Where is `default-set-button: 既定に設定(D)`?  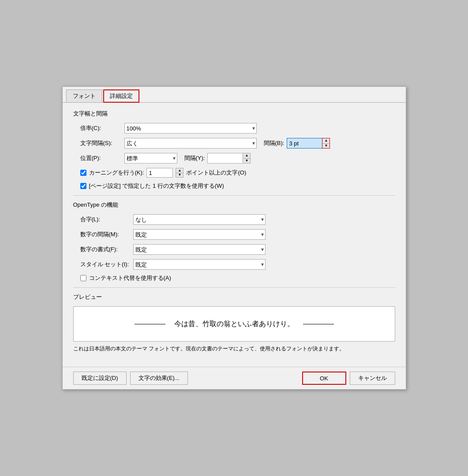 default-set-button: 既定に設定(D) is located at coordinates (100, 378).